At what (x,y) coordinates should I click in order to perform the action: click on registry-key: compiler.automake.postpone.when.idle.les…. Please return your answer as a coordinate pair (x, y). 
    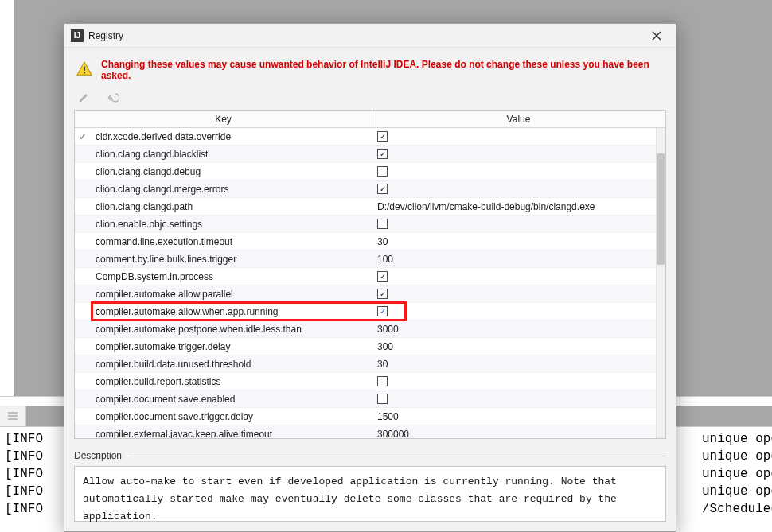
    Looking at the image, I should click on (232, 329).